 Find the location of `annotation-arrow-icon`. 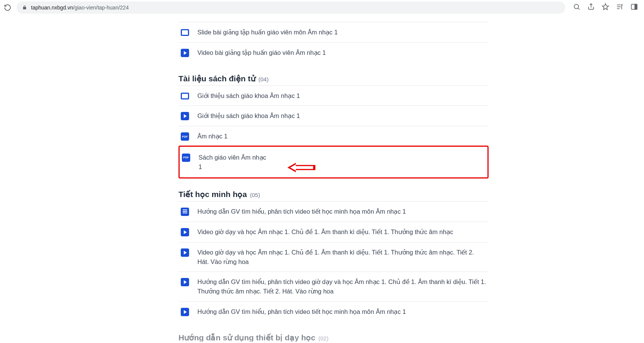

annotation-arrow-icon is located at coordinates (301, 168).